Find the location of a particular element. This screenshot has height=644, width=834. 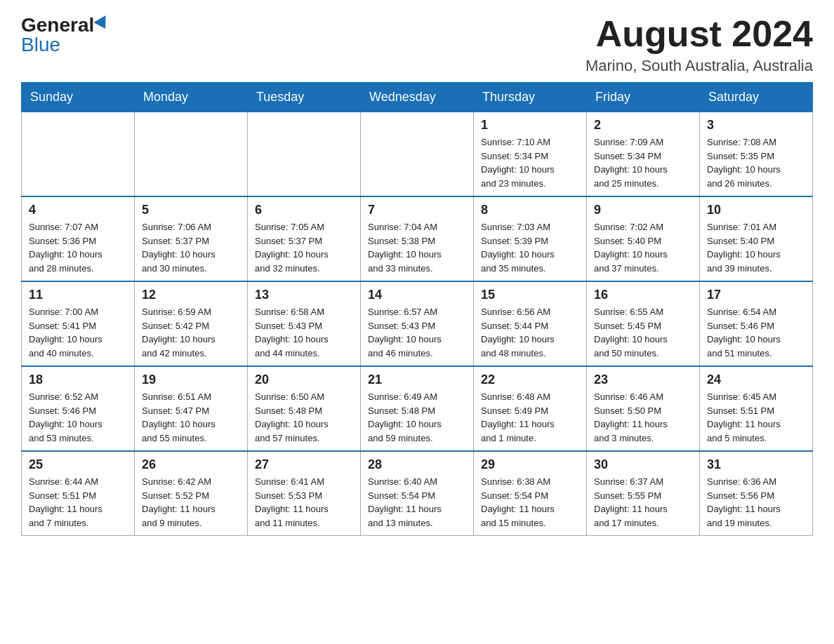

day-number: 28 is located at coordinates (417, 464).